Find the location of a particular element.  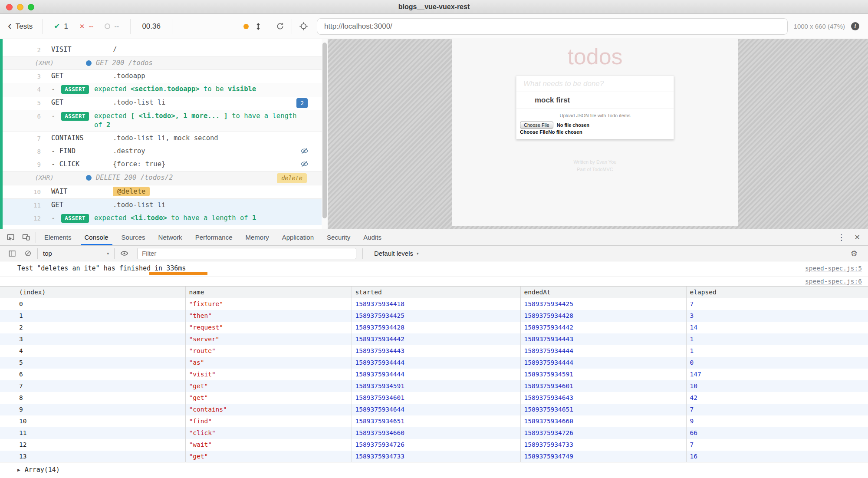

choose-file-button: Choose File is located at coordinates (536, 125).